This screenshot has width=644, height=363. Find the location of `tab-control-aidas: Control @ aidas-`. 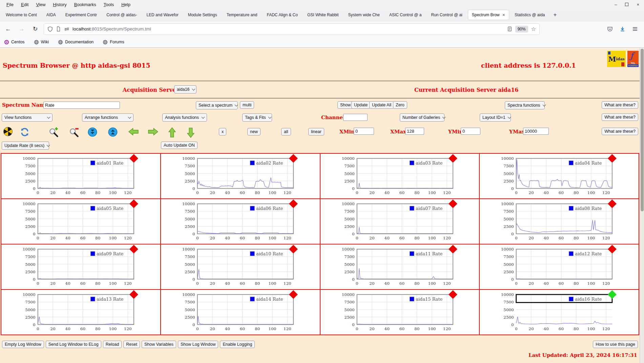

tab-control-aidas: Control @ aidas- is located at coordinates (122, 15).